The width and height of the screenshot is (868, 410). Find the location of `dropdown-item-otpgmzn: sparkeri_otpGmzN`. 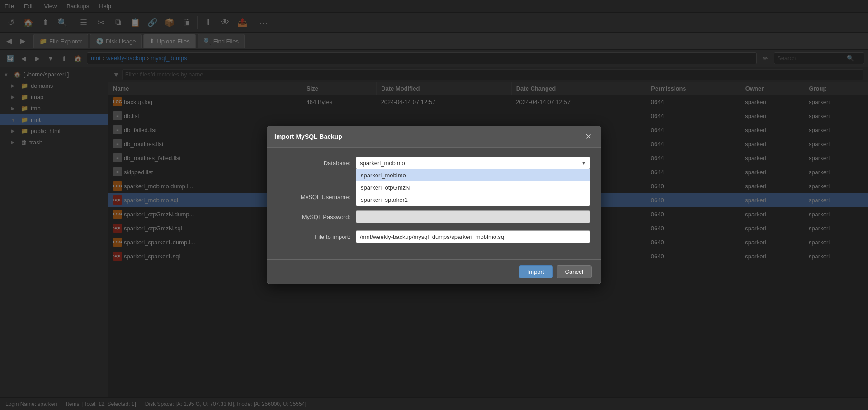

dropdown-item-otpgmzn: sparkeri_otpGmzN is located at coordinates (473, 187).